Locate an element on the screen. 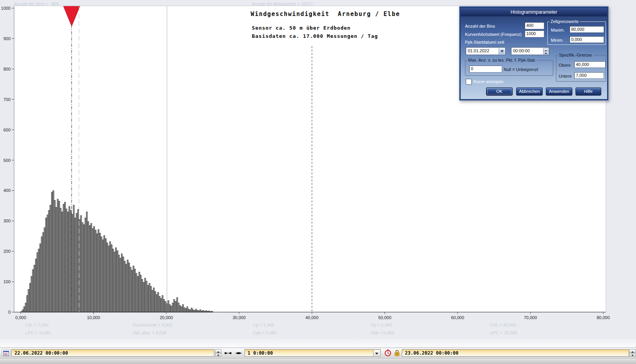 This screenshot has height=364, width=636. chevron-down-icon is located at coordinates (502, 51).